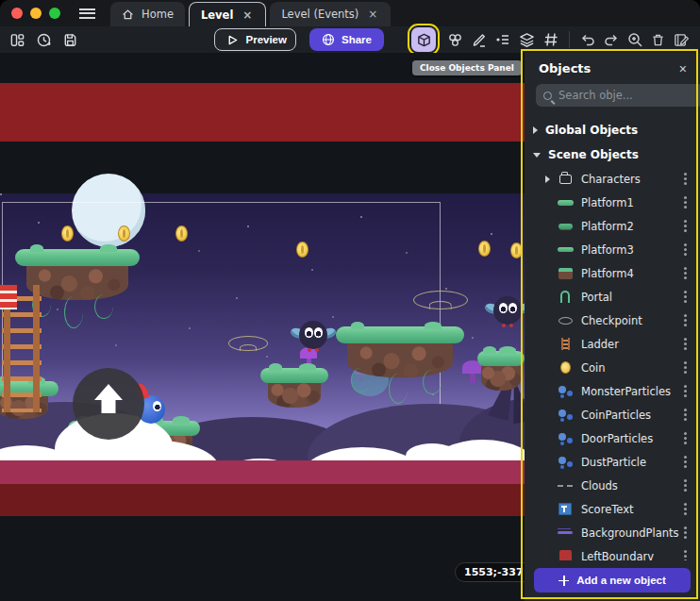 Image resolution: width=700 pixels, height=601 pixels. What do you see at coordinates (424, 40) in the screenshot?
I see `objects-cube-icon` at bounding box center [424, 40].